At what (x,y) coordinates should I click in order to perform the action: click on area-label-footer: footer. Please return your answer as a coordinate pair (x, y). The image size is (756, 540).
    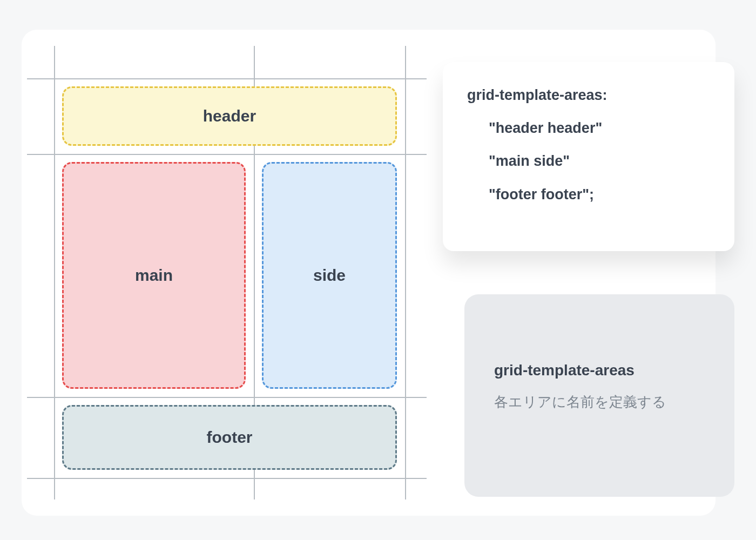
    Looking at the image, I should click on (230, 437).